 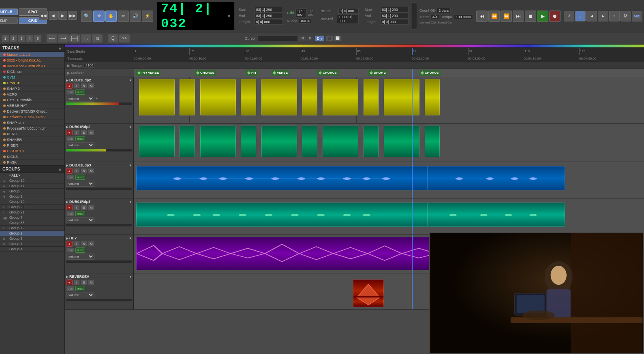 What do you see at coordinates (69, 244) in the screenshot?
I see `record-arm-hey: ●` at bounding box center [69, 244].